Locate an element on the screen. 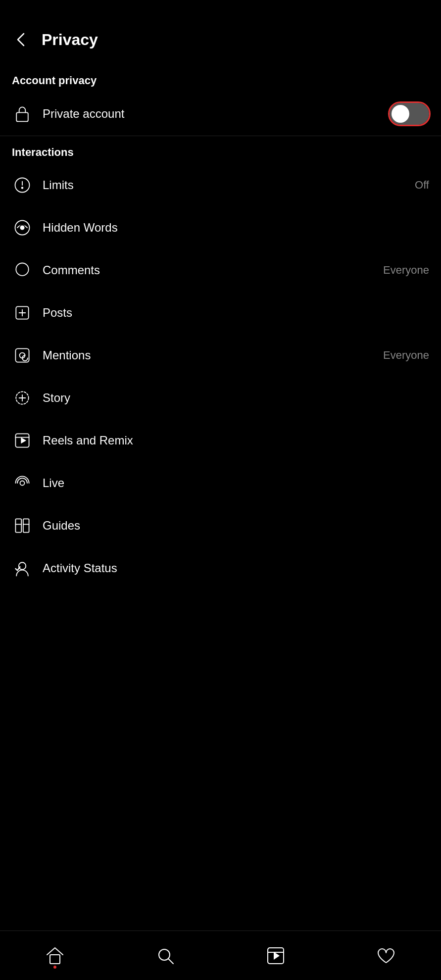 Image resolution: width=441 pixels, height=980 pixels. activity-status-label: Activity Status is located at coordinates (80, 568).